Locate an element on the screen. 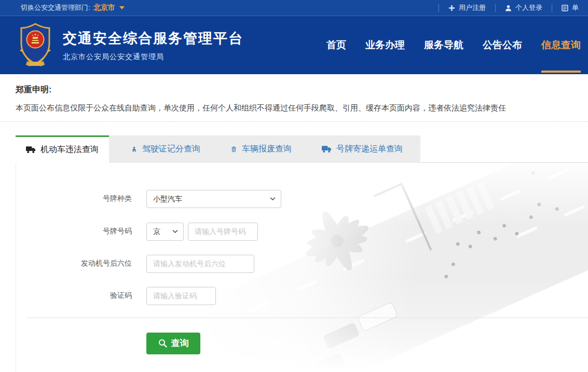  search-icon is located at coordinates (163, 343).